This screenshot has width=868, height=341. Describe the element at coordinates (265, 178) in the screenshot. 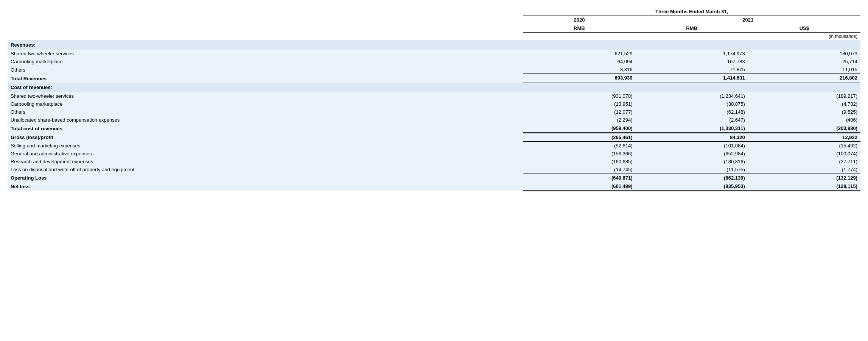

I see `operating-loss-label: Operating Loss` at that location.